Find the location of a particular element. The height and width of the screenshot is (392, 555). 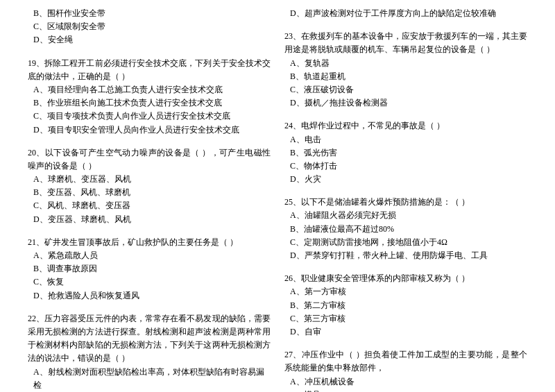

question-title: 22、压力容器受压元件的内表，常常存在看不易发现的缺陷，需要采用无损检测的方法进… is located at coordinates (149, 339).